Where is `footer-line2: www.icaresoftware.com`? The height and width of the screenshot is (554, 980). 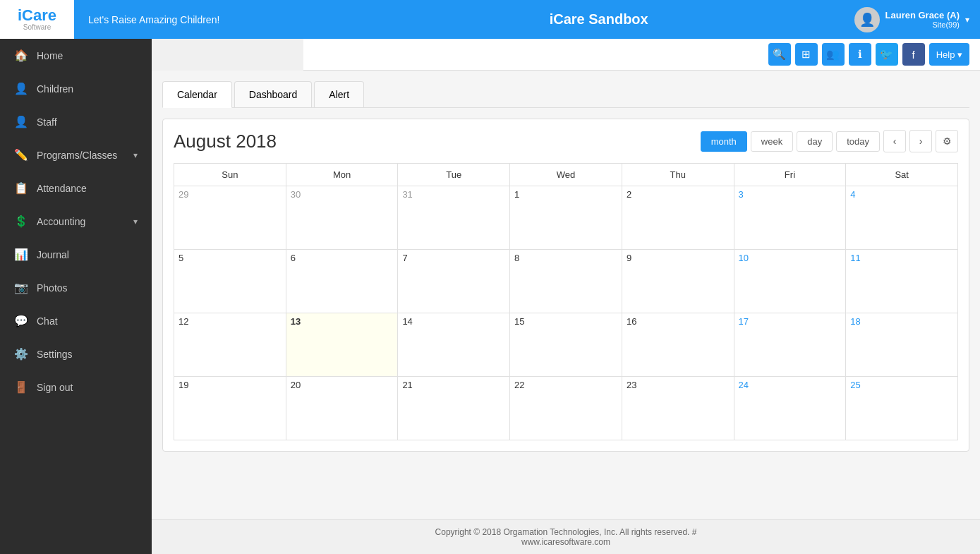 footer-line2: www.icaresoftware.com is located at coordinates (566, 542).